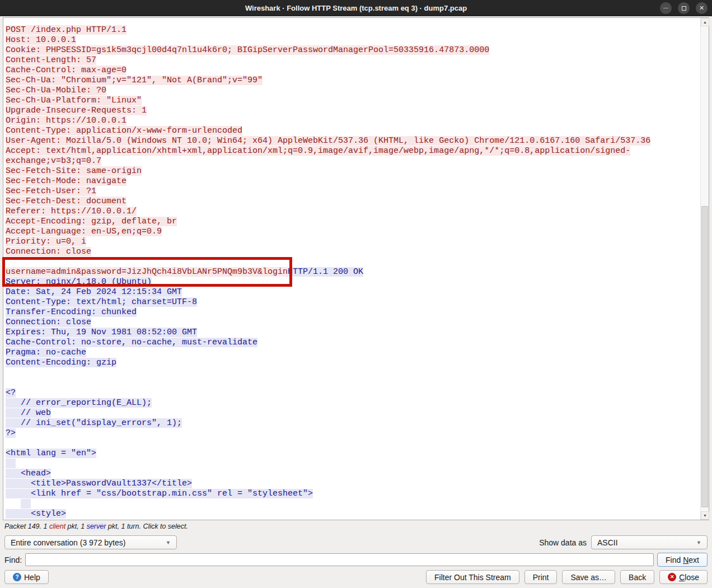  Describe the element at coordinates (356, 542) in the screenshot. I see `stream-controls-row: Entire conversation (3 972 bytes) ▼ Show…` at that location.